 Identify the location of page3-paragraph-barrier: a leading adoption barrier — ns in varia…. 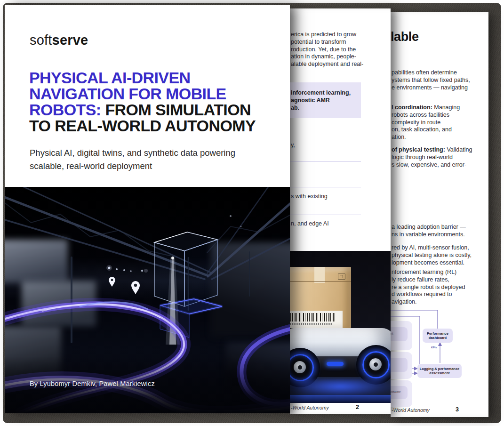
(429, 231).